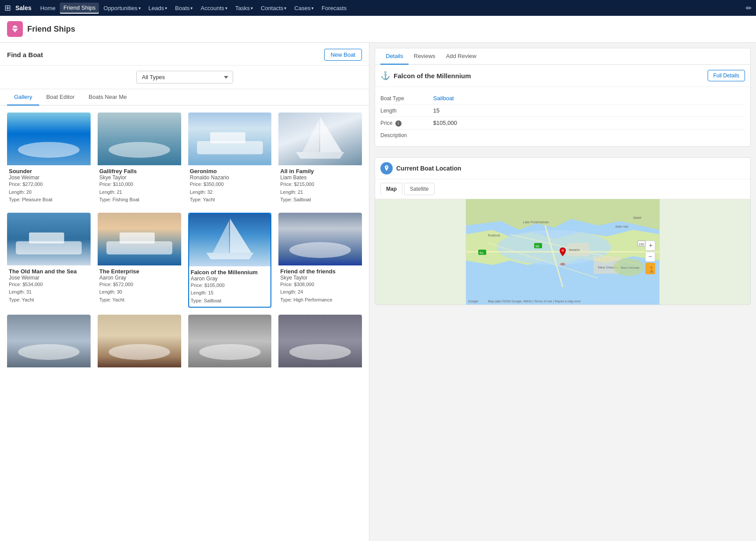 This screenshot has width=756, height=541. Describe the element at coordinates (563, 252) in the screenshot. I see `map-svg: New Orleans Metairie Ruddock Eden Isle S…` at that location.